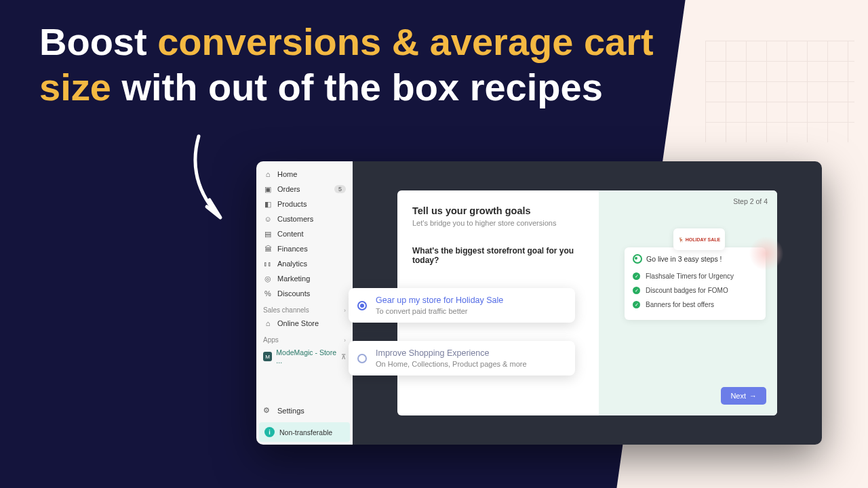  Describe the element at coordinates (304, 189) in the screenshot. I see `sidebar-item-orders: ▣Orders5` at that location.